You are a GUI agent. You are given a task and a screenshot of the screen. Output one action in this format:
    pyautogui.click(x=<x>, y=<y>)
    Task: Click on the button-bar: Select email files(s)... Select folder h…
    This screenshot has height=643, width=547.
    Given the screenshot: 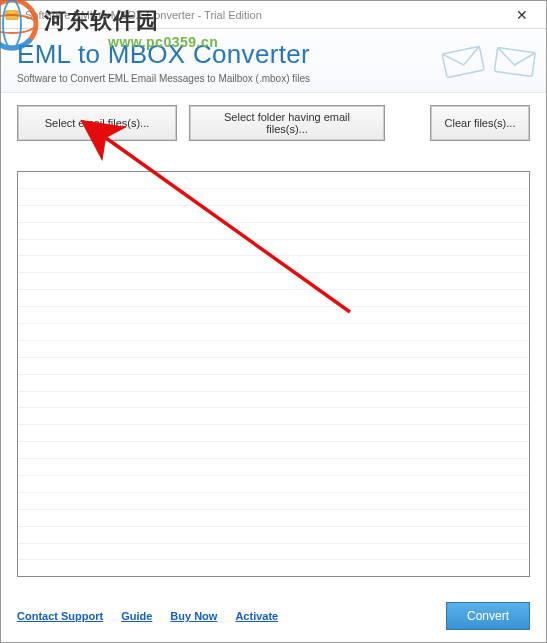 What is the action you would take?
    pyautogui.click(x=274, y=121)
    